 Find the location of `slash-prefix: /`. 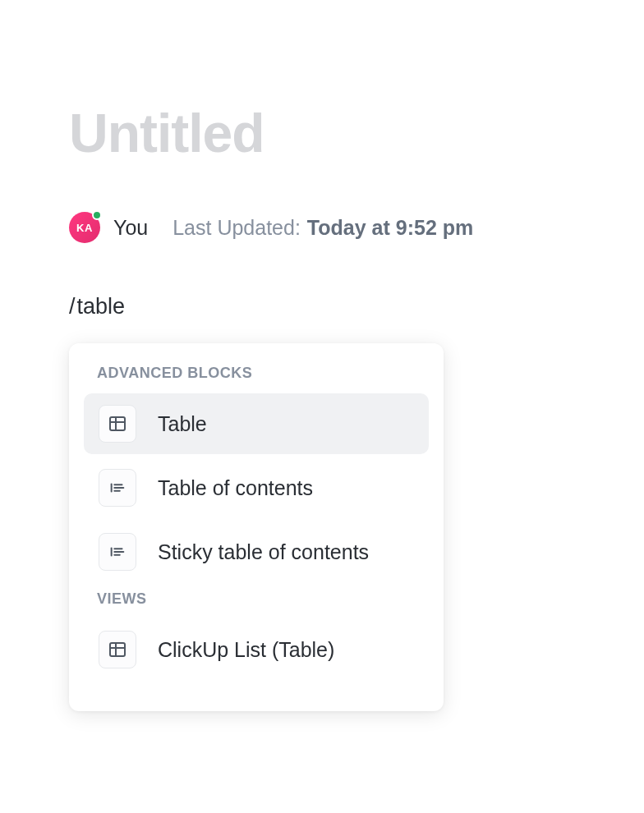

slash-prefix: / is located at coordinates (73, 306).